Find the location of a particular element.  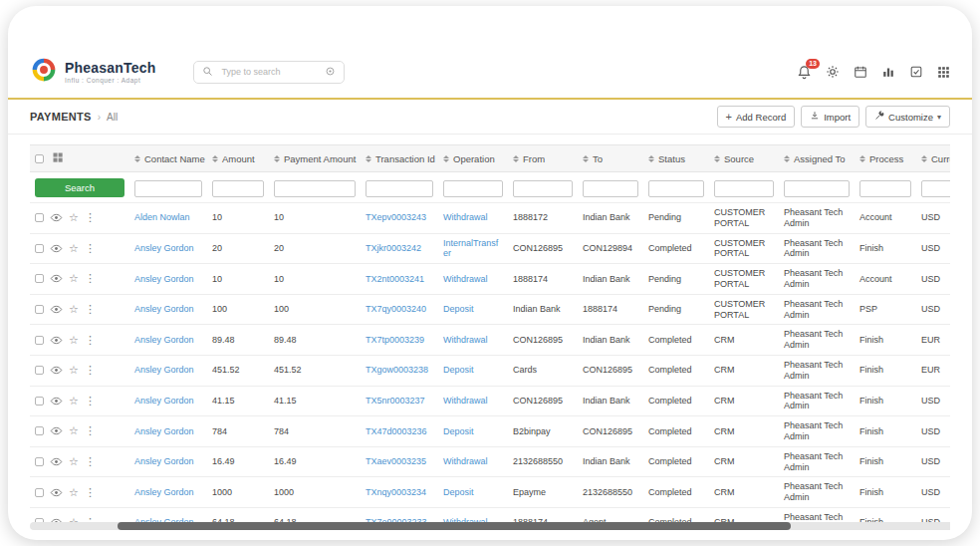

column-header-to: To is located at coordinates (611, 159).